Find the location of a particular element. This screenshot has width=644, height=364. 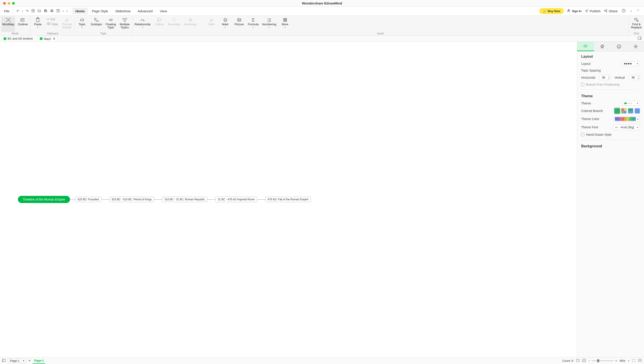

note-button: Note is located at coordinates (212, 24).